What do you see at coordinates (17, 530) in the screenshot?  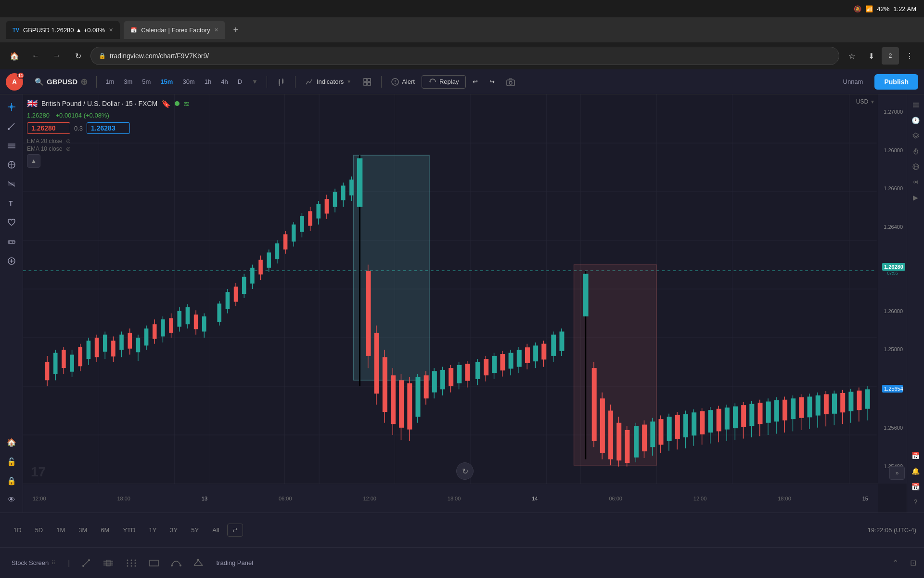 I see `tf-1d: 1D` at bounding box center [17, 530].